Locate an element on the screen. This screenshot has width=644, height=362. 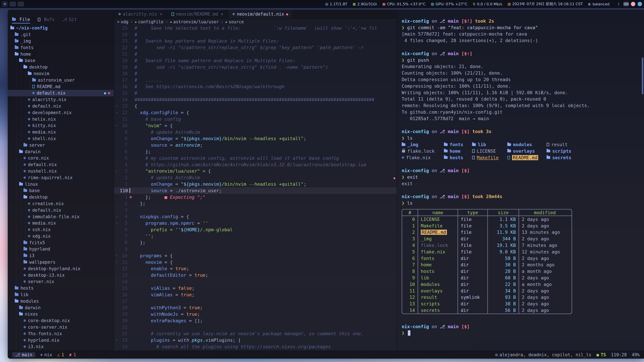
buffer-tab-alacritty.nix: ❄alacritty.nix× is located at coordinates (140, 14).